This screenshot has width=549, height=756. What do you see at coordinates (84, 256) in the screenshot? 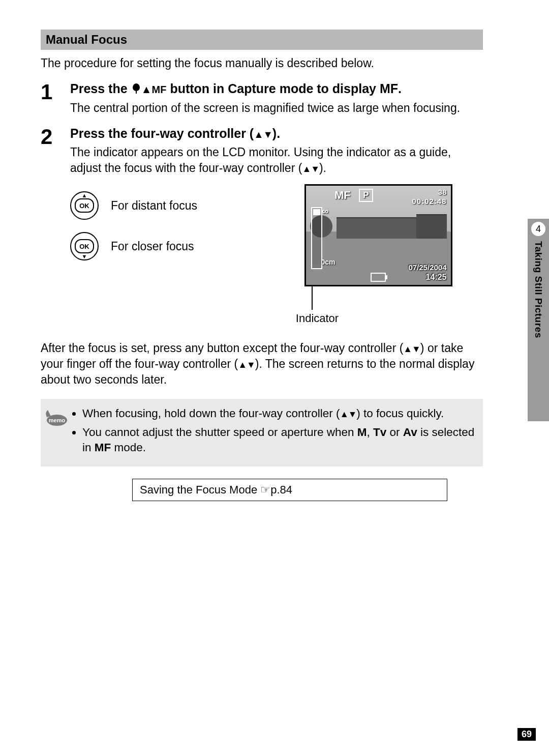
I see `arrow-down-icon: ▼` at bounding box center [84, 256].